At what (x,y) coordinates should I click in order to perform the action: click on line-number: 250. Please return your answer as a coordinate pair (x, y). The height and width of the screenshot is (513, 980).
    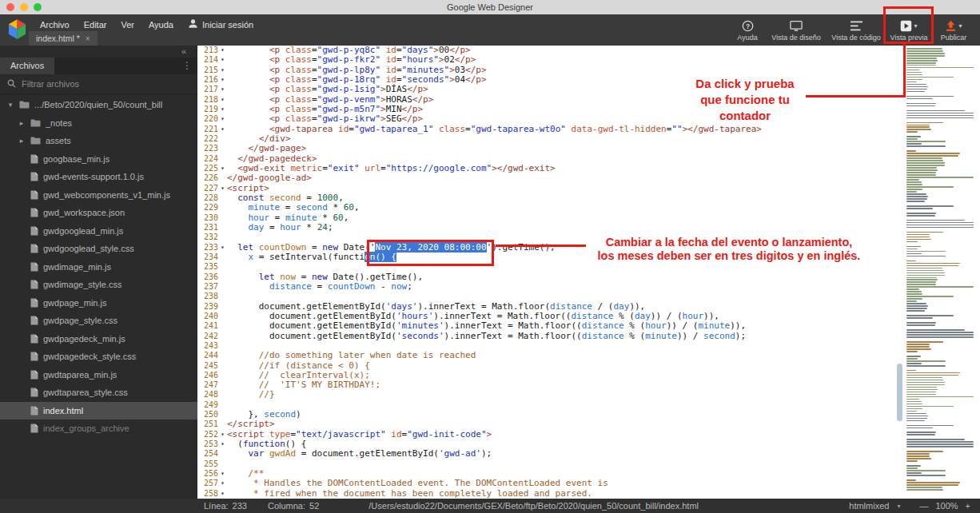
    Looking at the image, I should click on (208, 415).